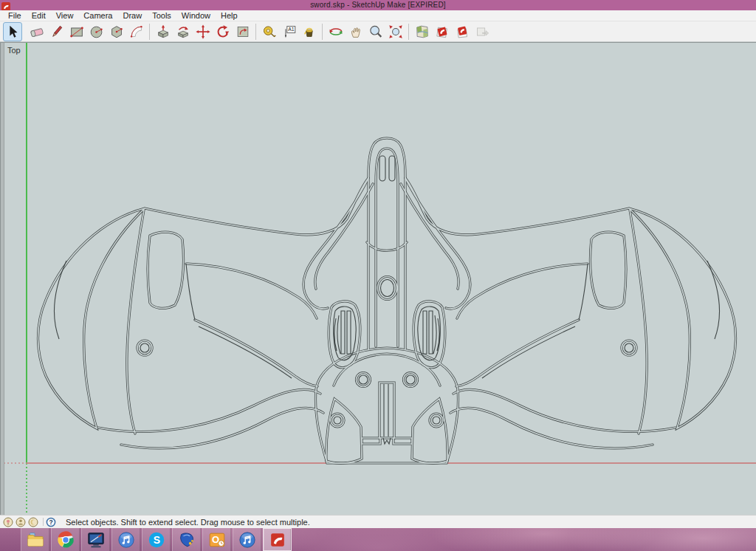  Describe the element at coordinates (378, 5) in the screenshot. I see `window-title: sword.skp - SketchUp Make [EXPIRED]` at that location.